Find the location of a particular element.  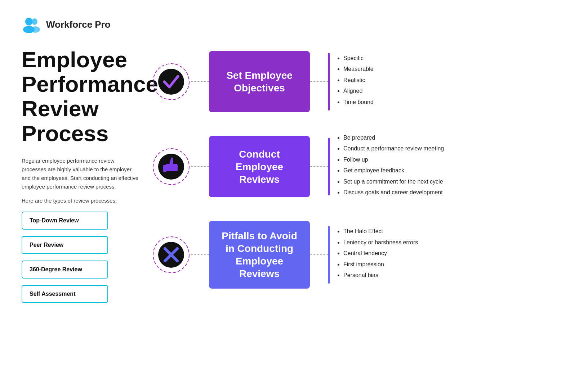

peer-review-button: Peer Review is located at coordinates (65, 245).